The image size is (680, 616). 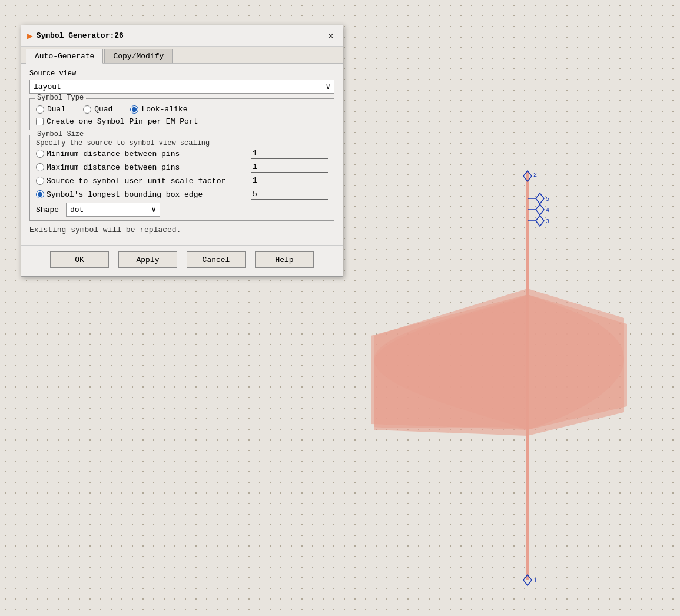 What do you see at coordinates (138, 56) in the screenshot?
I see `tab-copy-modify: Copy/Modify` at bounding box center [138, 56].